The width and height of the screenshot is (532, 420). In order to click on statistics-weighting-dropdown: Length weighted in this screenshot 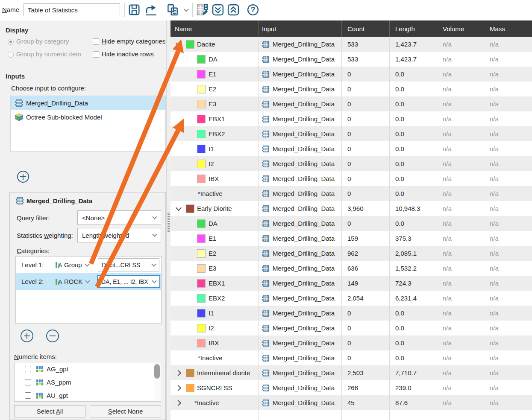, I will do `click(119, 235)`.